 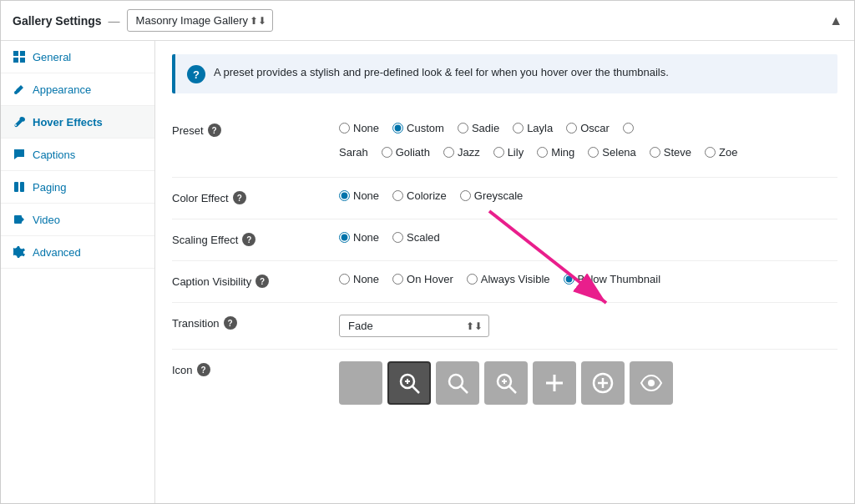 I want to click on preset-label: Preset ?, so click(x=247, y=129).